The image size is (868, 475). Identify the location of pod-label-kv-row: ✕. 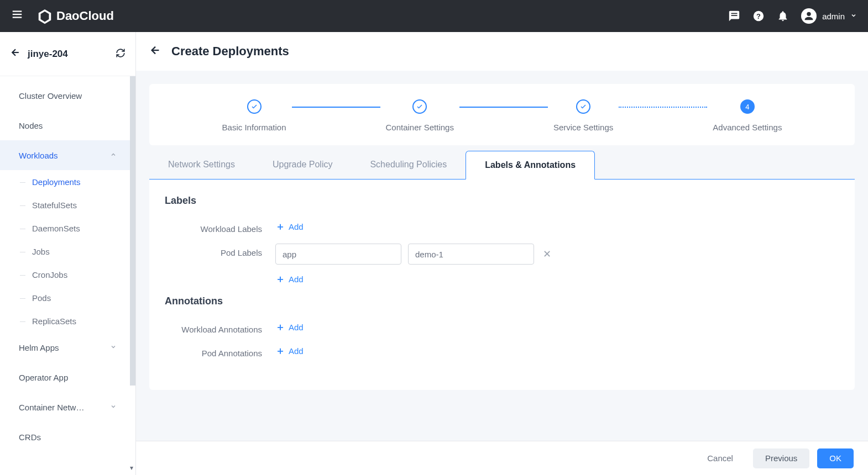
(557, 254).